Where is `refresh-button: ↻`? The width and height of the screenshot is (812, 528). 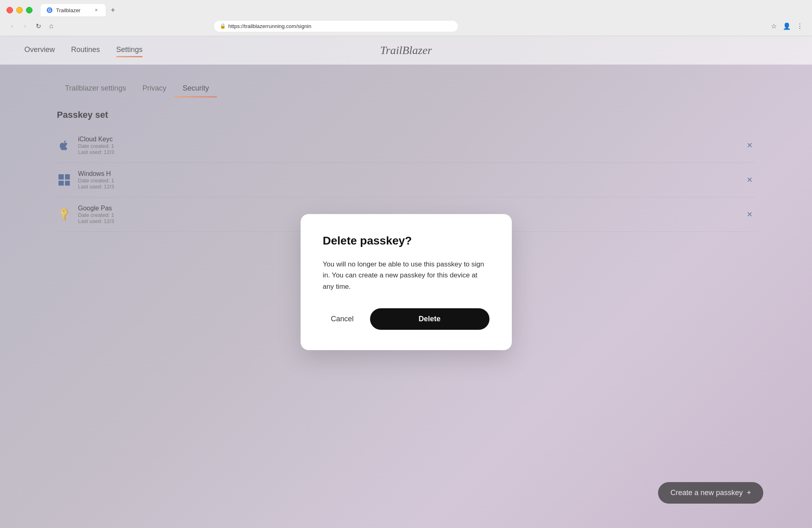
refresh-button: ↻ is located at coordinates (38, 26).